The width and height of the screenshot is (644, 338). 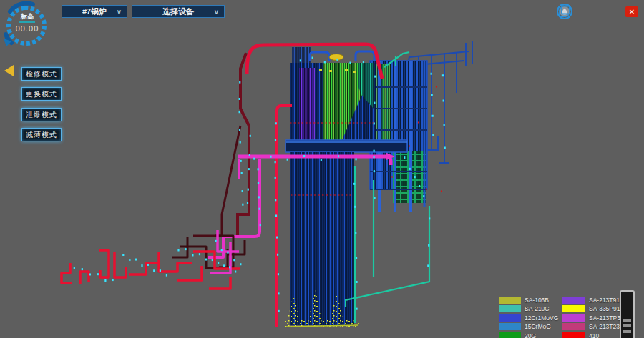 What do you see at coordinates (42, 94) in the screenshot?
I see `mode-button-replace: 更换模式` at bounding box center [42, 94].